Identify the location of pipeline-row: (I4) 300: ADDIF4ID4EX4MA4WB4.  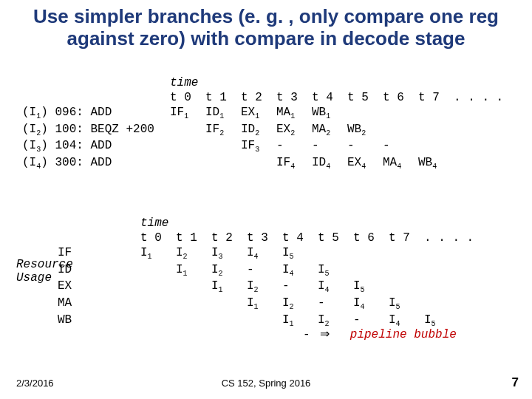
(259, 164).